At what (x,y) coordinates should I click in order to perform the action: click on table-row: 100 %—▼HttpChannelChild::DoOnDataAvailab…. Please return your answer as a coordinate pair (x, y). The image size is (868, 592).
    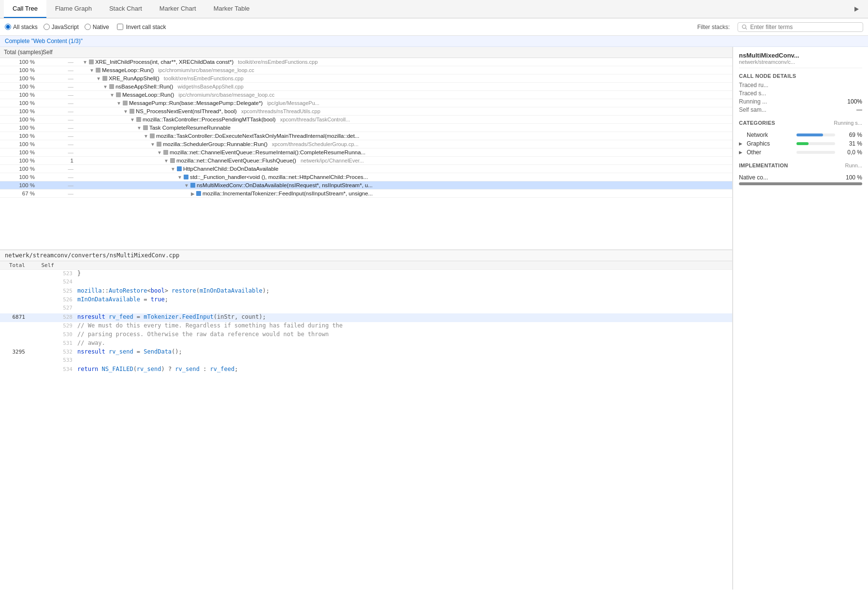
    Looking at the image, I should click on (366, 169).